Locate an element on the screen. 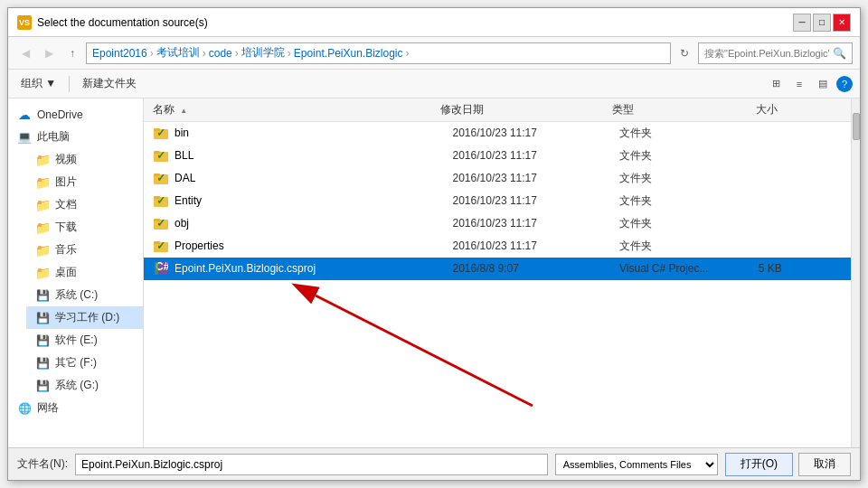  folder-icon-desktop: 📁 is located at coordinates (42, 273).